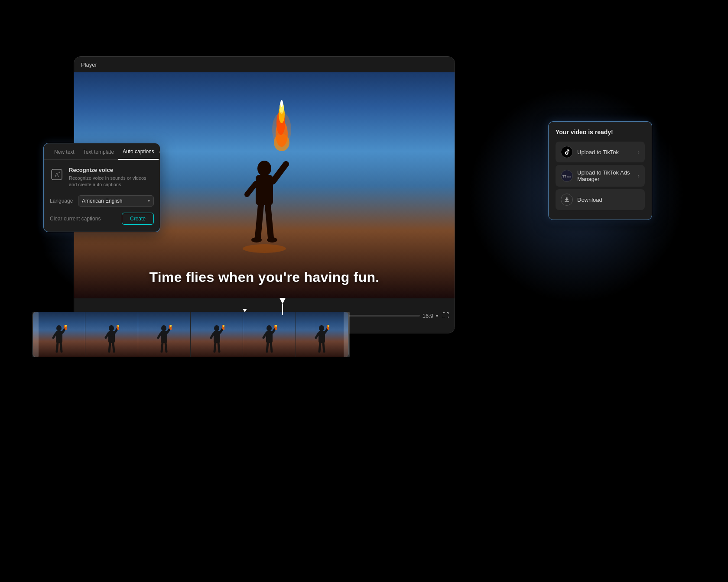 The width and height of the screenshot is (728, 582). What do you see at coordinates (36, 334) in the screenshot?
I see `film-strip-handle-left` at bounding box center [36, 334].